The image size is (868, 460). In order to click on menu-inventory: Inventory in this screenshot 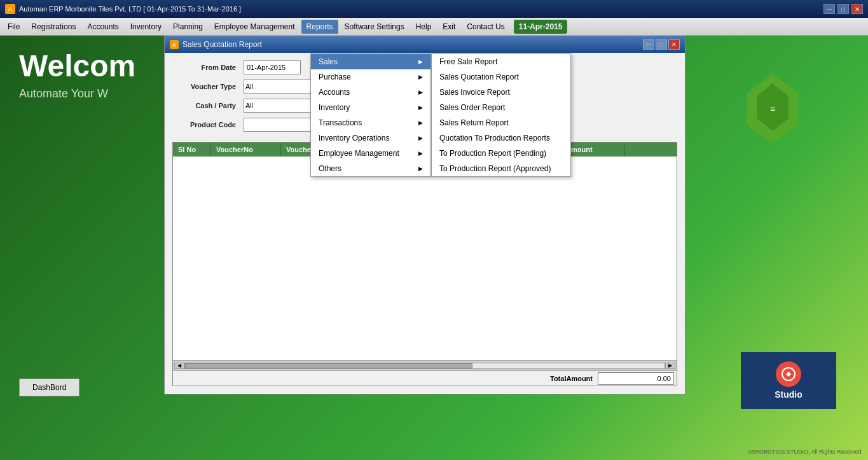, I will do `click(146, 27)`.